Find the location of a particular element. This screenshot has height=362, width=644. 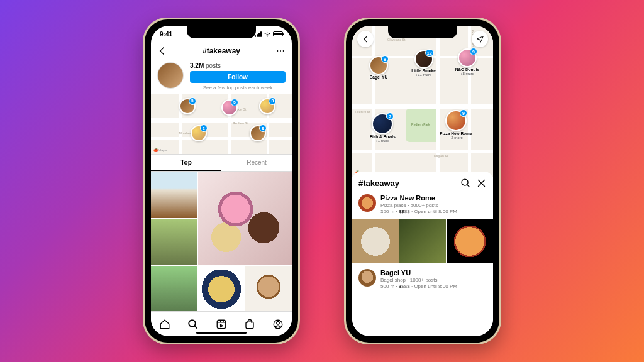

tab-top: Top is located at coordinates (186, 163).